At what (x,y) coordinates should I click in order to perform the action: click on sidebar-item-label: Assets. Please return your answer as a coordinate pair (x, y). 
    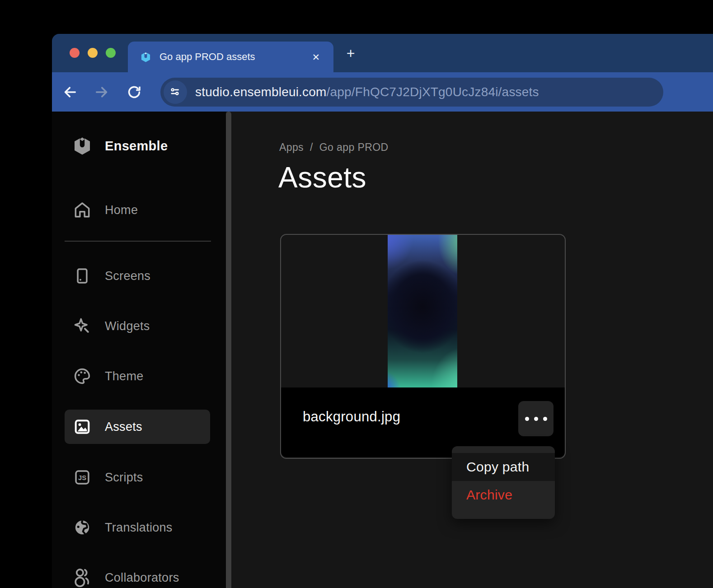
    Looking at the image, I should click on (124, 427).